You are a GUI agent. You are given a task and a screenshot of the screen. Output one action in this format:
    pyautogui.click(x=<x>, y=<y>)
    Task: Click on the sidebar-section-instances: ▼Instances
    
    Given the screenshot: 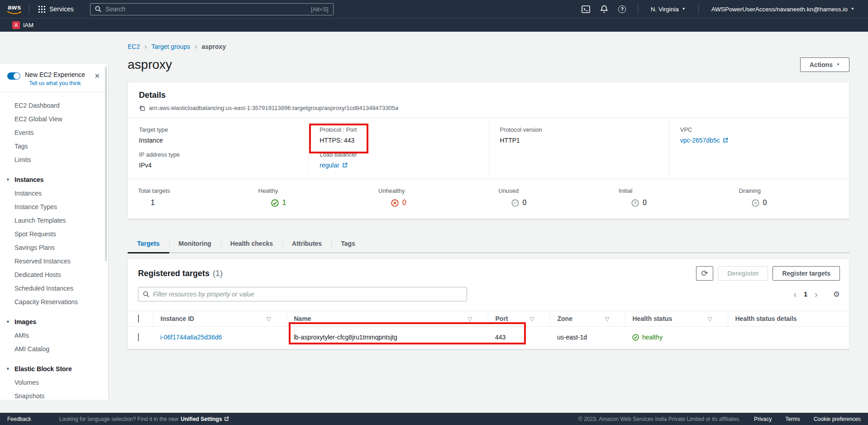 What is the action you would take?
    pyautogui.click(x=54, y=180)
    